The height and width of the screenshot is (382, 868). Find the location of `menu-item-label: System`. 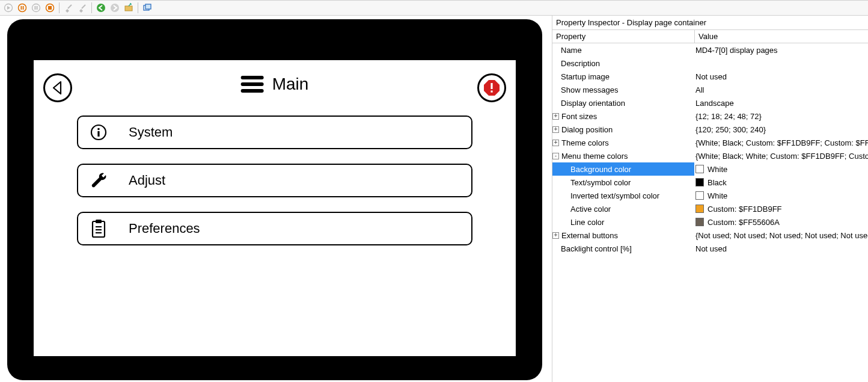

menu-item-label: System is located at coordinates (150, 132).